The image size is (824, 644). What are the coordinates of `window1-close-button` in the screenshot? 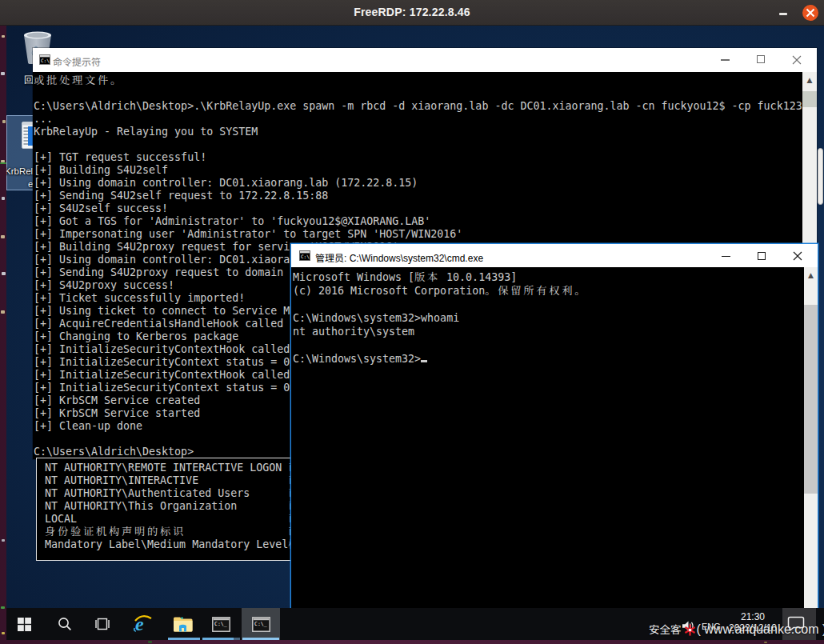 It's located at (797, 59).